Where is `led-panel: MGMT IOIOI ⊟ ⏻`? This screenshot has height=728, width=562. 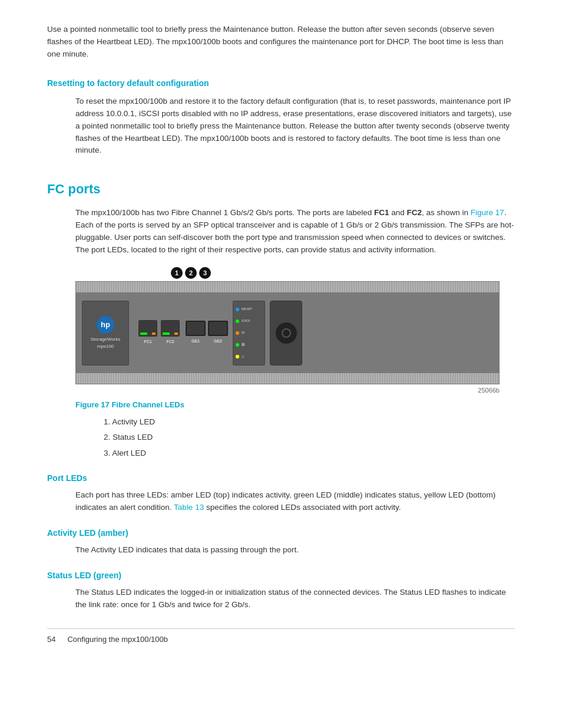
led-panel: MGMT IOIOI ⊟ ⏻ is located at coordinates (249, 333).